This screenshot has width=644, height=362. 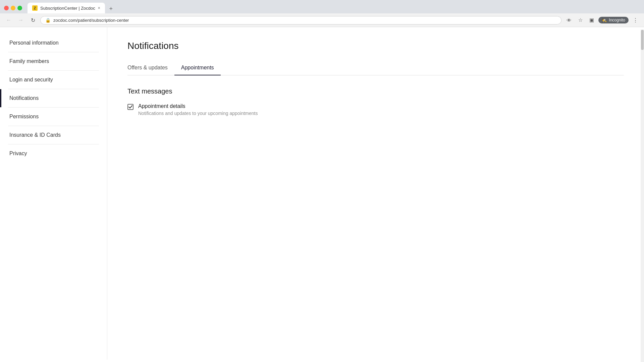 What do you see at coordinates (13, 8) in the screenshot?
I see `window-controls` at bounding box center [13, 8].